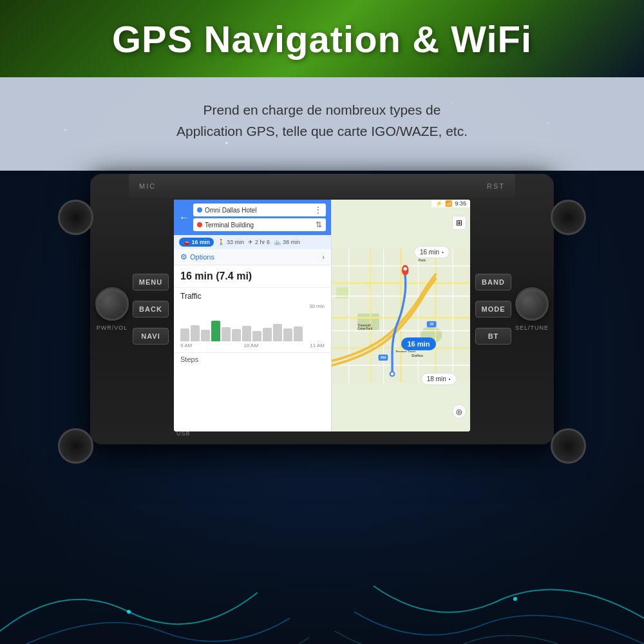 This screenshot has height=644, width=644. I want to click on header-bar: GPS Navigation & WiFi, so click(322, 39).